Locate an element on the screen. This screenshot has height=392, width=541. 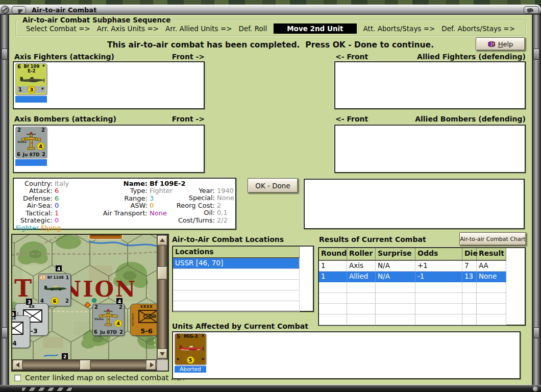
help-label: Help is located at coordinates (506, 44).